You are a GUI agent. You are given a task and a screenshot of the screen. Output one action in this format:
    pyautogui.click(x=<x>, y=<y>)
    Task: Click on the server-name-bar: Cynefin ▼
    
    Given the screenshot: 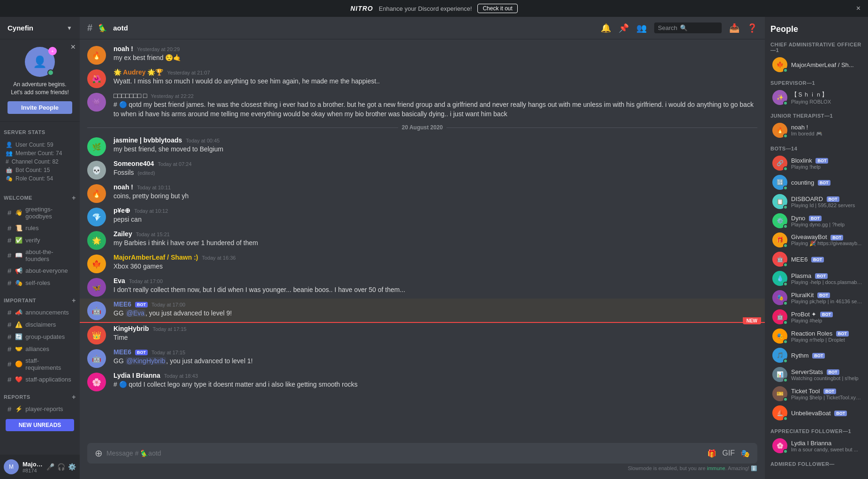 What is the action you would take?
    pyautogui.click(x=40, y=28)
    